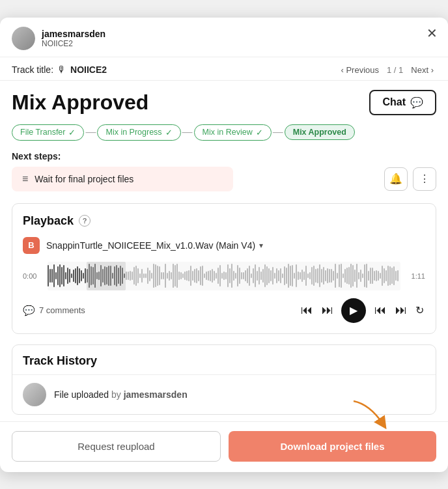 The height and width of the screenshot is (489, 448). I want to click on chat-label: Chat, so click(394, 102).